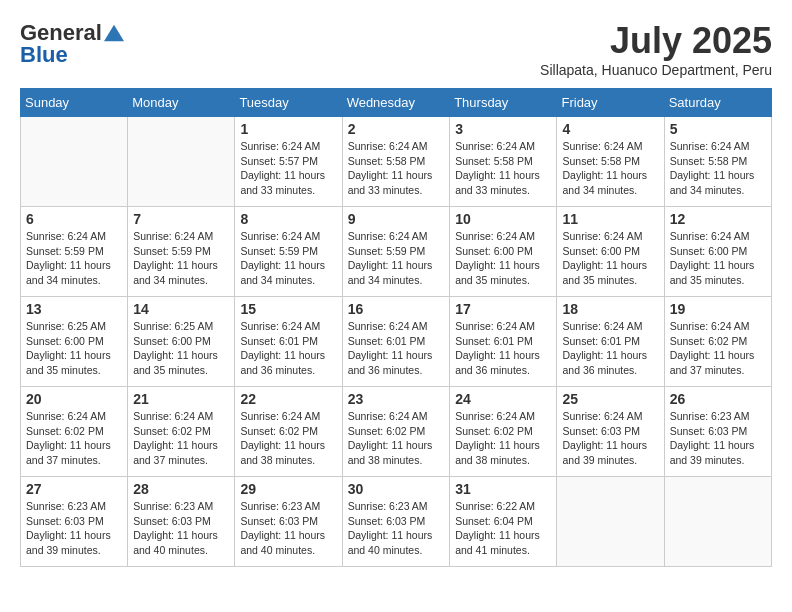  I want to click on day-number: 10, so click(503, 219).